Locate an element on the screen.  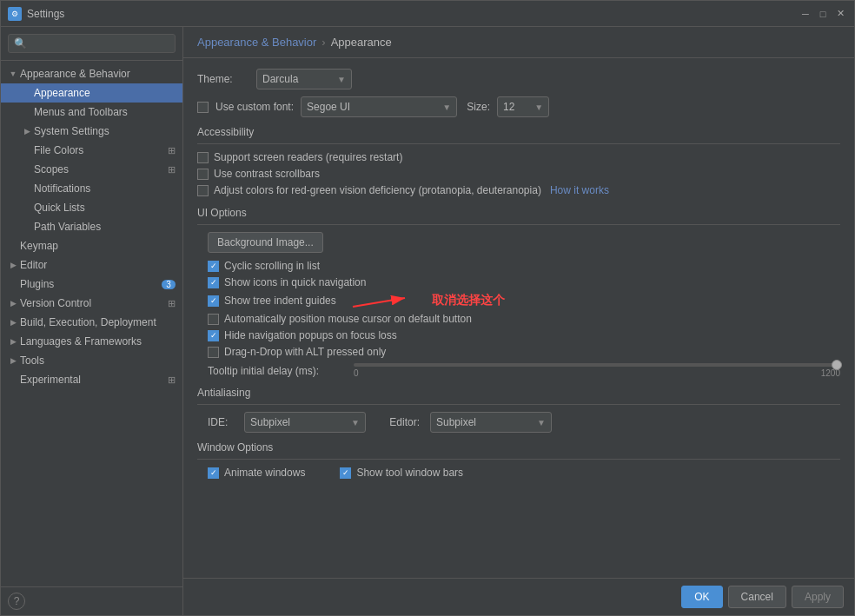
plugins-badge: 3 is located at coordinates (169, 285).